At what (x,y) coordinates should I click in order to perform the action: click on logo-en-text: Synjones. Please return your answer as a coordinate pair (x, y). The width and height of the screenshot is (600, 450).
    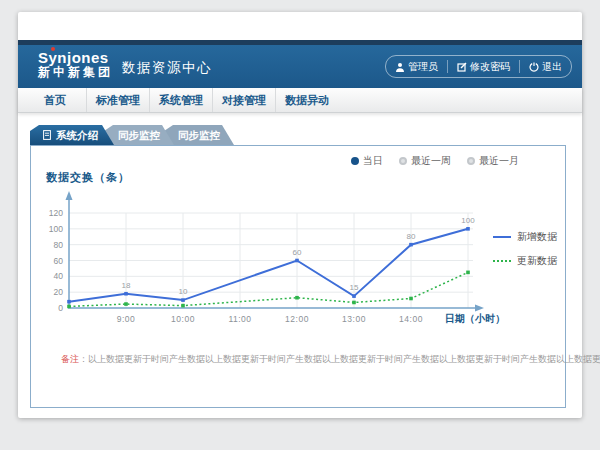
    Looking at the image, I should click on (74, 58).